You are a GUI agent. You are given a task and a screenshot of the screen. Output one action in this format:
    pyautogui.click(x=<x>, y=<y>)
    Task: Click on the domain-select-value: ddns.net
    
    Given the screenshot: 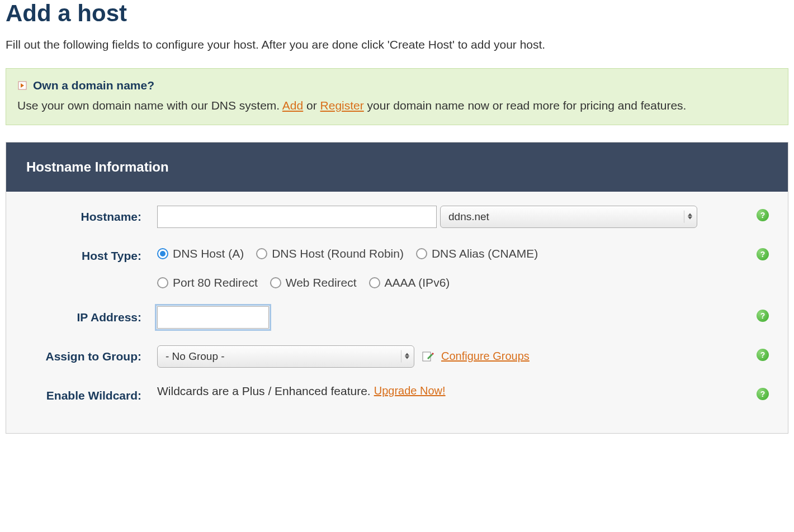 What is the action you would take?
    pyautogui.click(x=469, y=217)
    